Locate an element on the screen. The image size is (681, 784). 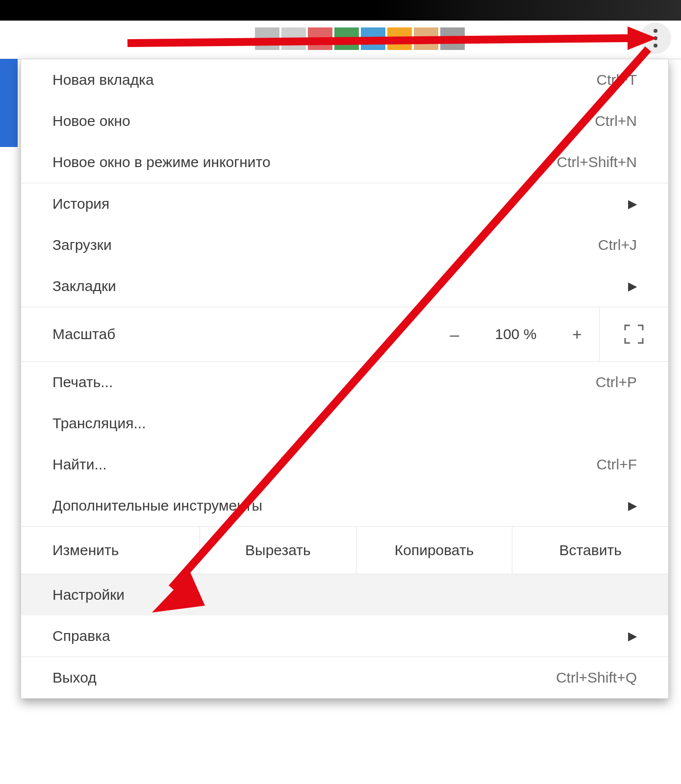
menu-item-label: Настройки is located at coordinates (88, 595).